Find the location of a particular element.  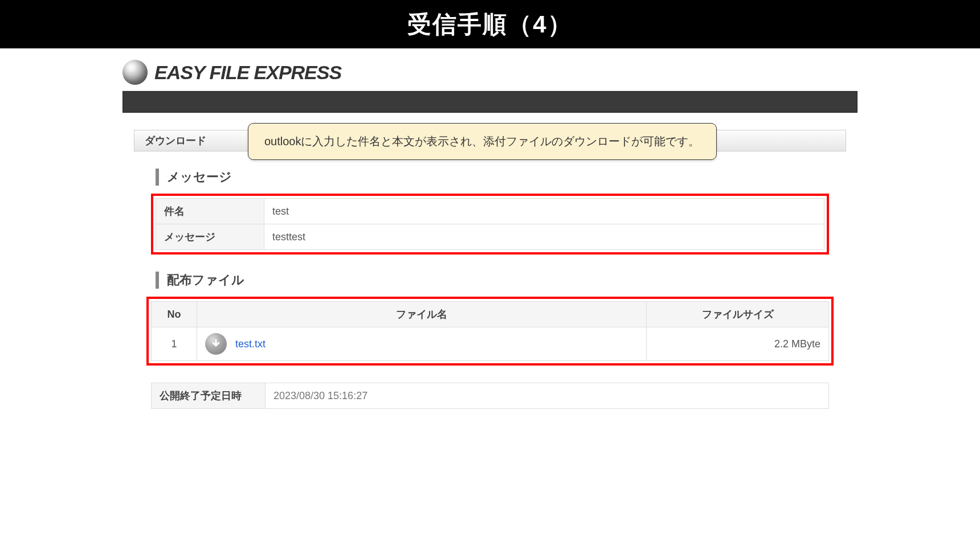

col-header-size: ファイルサイズ is located at coordinates (738, 314).